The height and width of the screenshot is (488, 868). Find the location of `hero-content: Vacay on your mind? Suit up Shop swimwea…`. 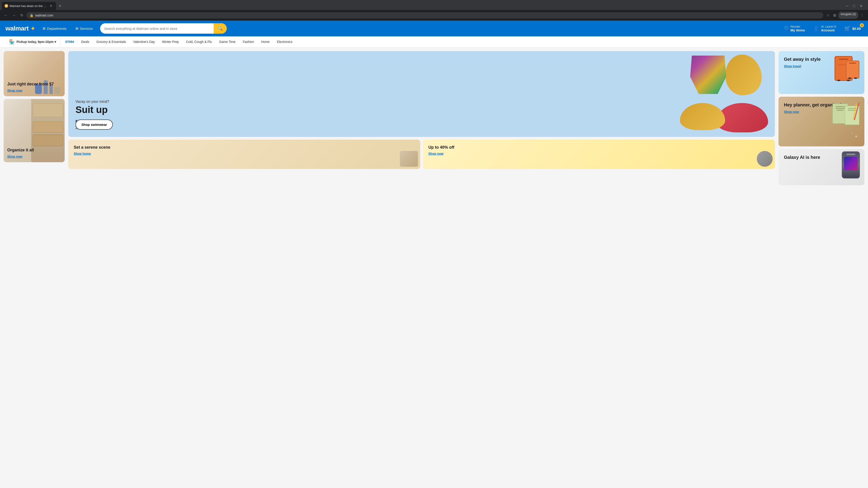

hero-content: Vacay on your mind? Suit up Shop swimwea… is located at coordinates (94, 115).